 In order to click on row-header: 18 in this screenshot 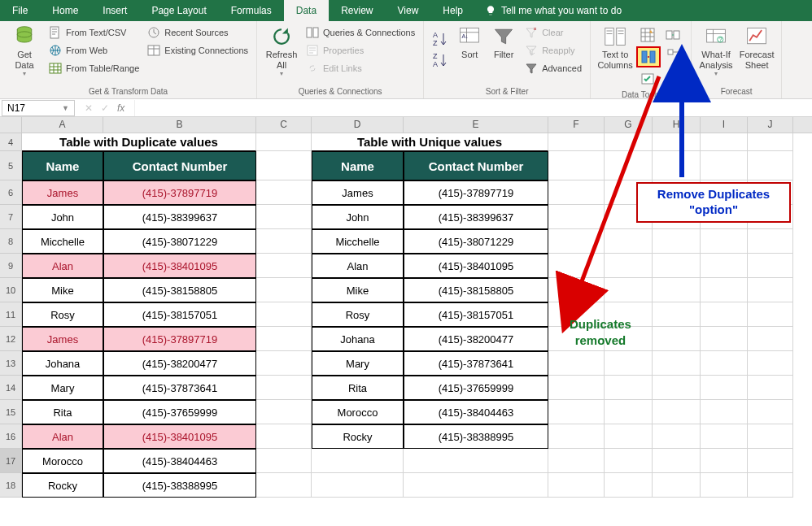, I will do `click(11, 485)`.